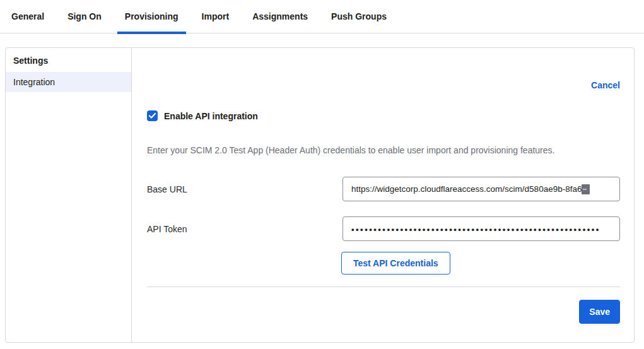  Describe the element at coordinates (383, 116) in the screenshot. I see `enable-api-row: Enable API integration` at that location.